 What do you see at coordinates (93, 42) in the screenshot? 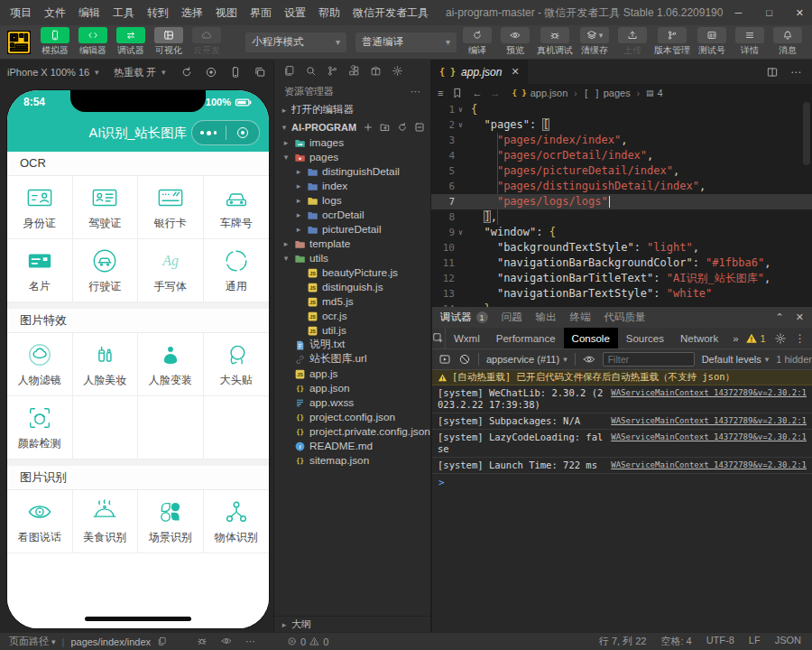
I see `editor-button: 编辑器` at bounding box center [93, 42].